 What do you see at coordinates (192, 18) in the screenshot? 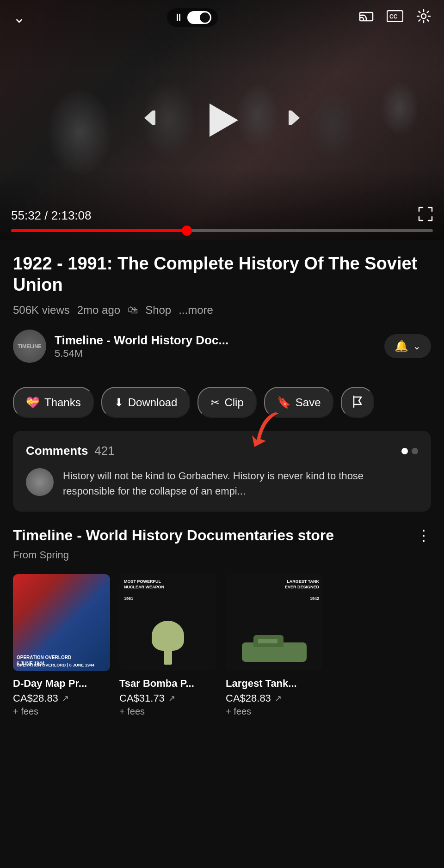
I see `pause-toggle: ⏸` at bounding box center [192, 18].